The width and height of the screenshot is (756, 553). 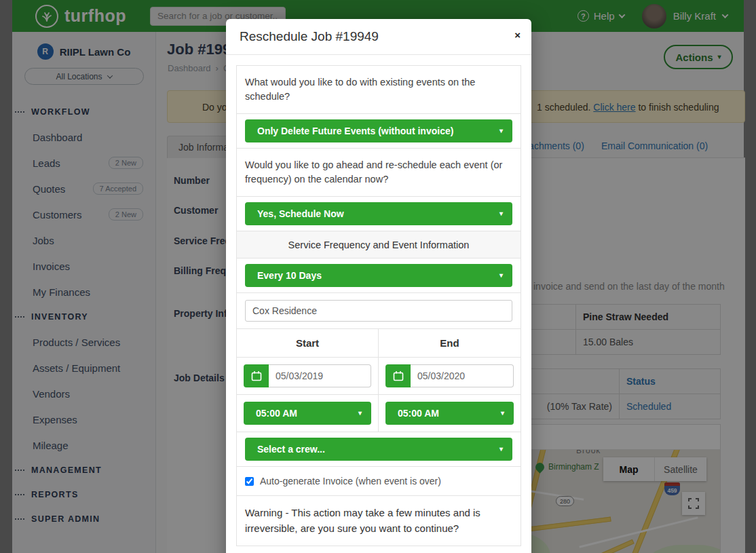 What do you see at coordinates (307, 413) in the screenshot?
I see `start-time-dropdown: 05:00 AM ▾` at bounding box center [307, 413].